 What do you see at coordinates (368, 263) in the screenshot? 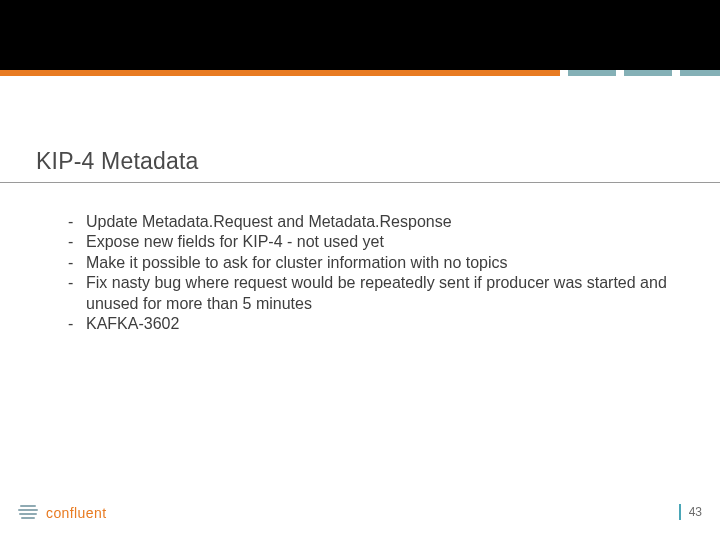
I see `list-item: - Make it possible to ask for cluster in…` at bounding box center [368, 263].